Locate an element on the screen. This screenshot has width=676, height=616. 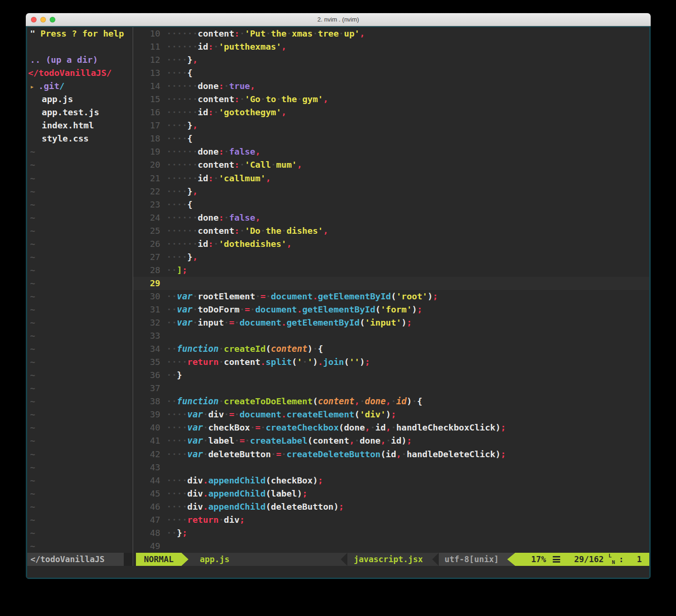
tree-dir-git: ▸.git/ is located at coordinates (80, 86).